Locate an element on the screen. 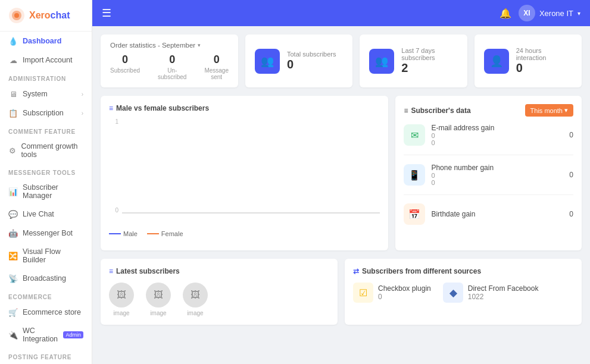  sidebar-item-wc-integration: 🔌 WC Integration Admin is located at coordinates (46, 335).